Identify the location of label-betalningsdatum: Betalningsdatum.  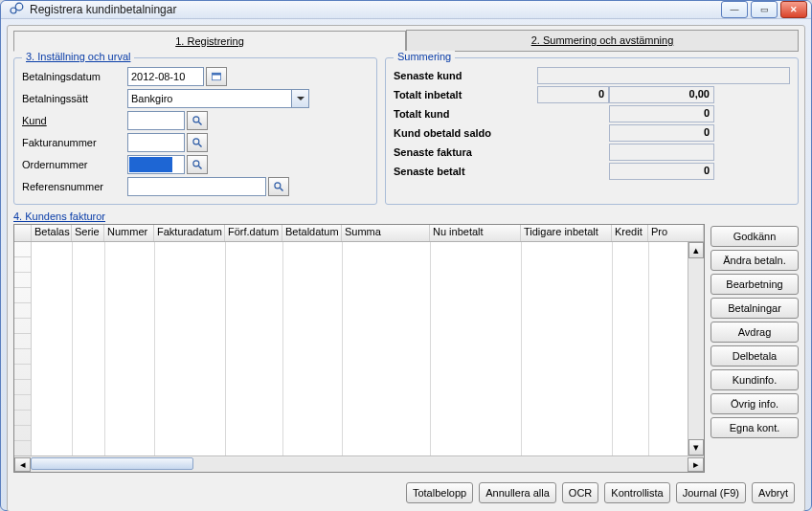
(75, 77).